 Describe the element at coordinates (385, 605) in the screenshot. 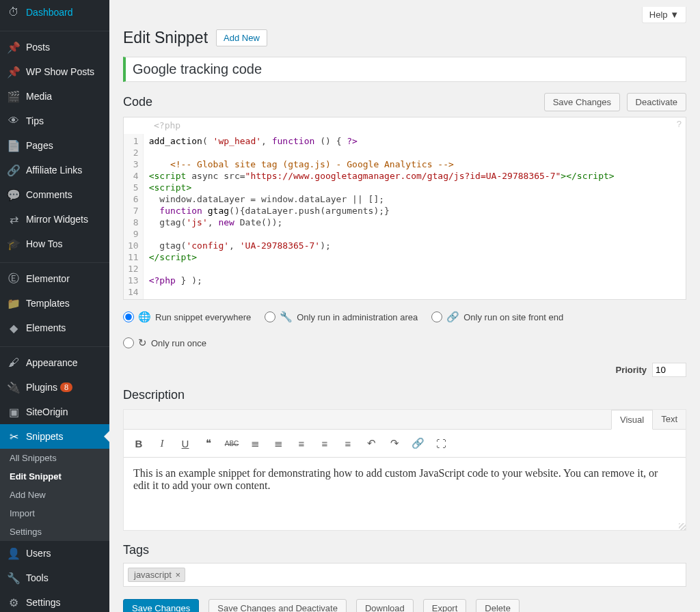

I see `download-button: Download` at that location.